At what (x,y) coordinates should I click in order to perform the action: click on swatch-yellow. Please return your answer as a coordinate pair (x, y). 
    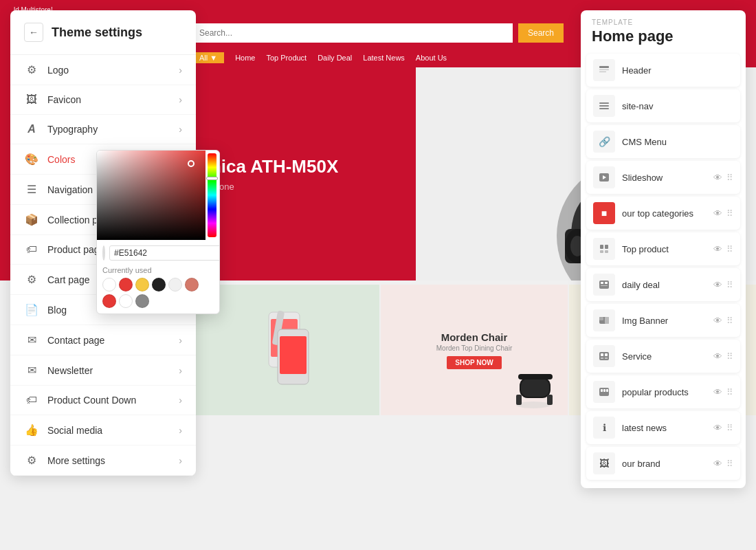
    Looking at the image, I should click on (142, 285).